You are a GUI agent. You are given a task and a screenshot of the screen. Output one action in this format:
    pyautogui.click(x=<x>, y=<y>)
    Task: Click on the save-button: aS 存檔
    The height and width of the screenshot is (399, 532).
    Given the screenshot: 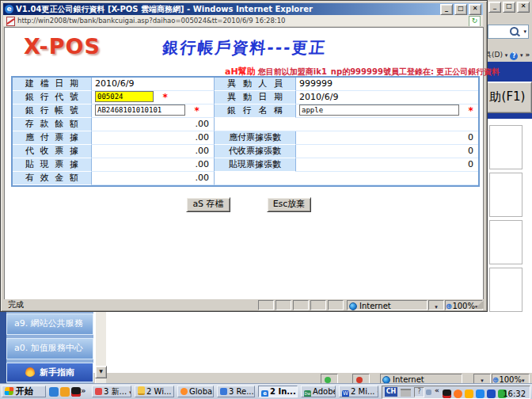 What is the action you would take?
    pyautogui.click(x=208, y=204)
    